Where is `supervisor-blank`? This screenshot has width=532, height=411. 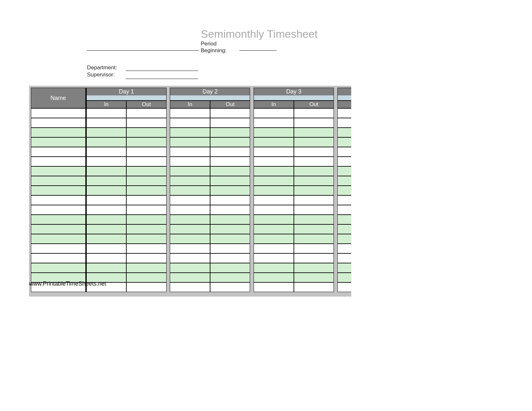
supervisor-blank is located at coordinates (162, 76).